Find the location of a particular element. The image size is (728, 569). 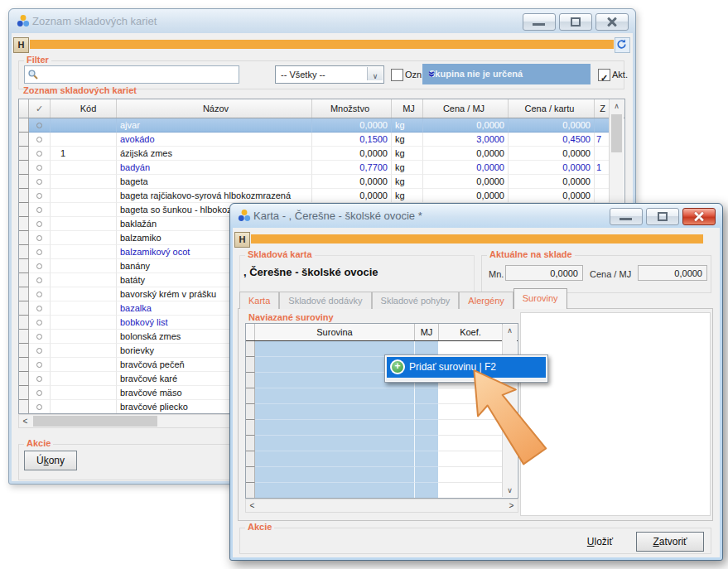

akt-checkbox: ✓ is located at coordinates (605, 75).